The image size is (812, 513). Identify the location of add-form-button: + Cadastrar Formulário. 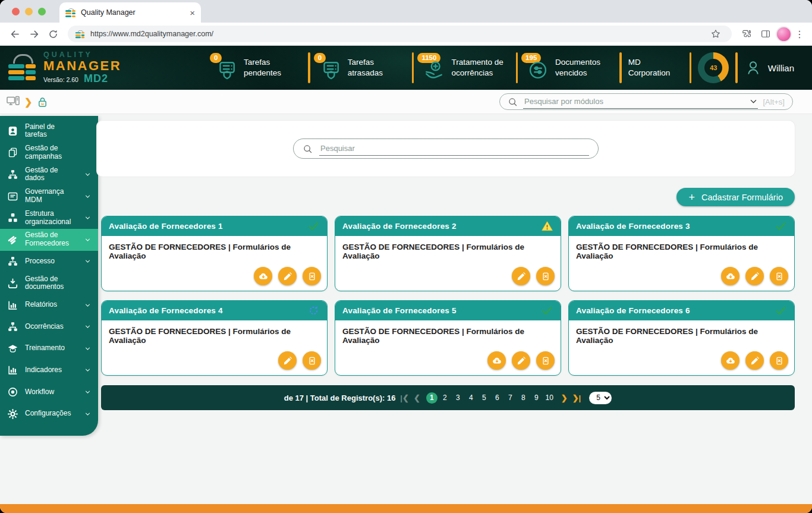
(736, 197).